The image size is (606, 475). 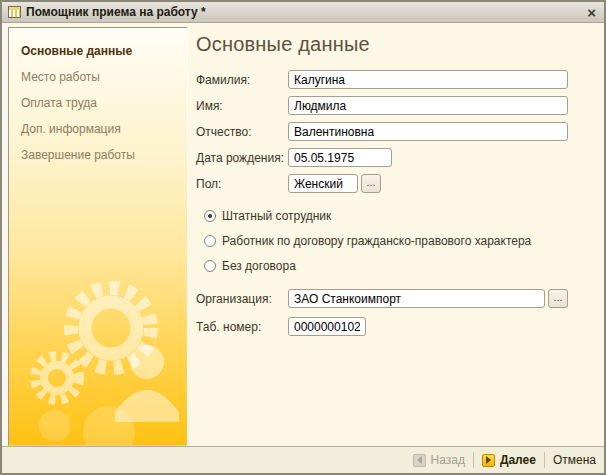 What do you see at coordinates (116, 12) in the screenshot?
I see `window-title: Помощник приема на работу *` at bounding box center [116, 12].